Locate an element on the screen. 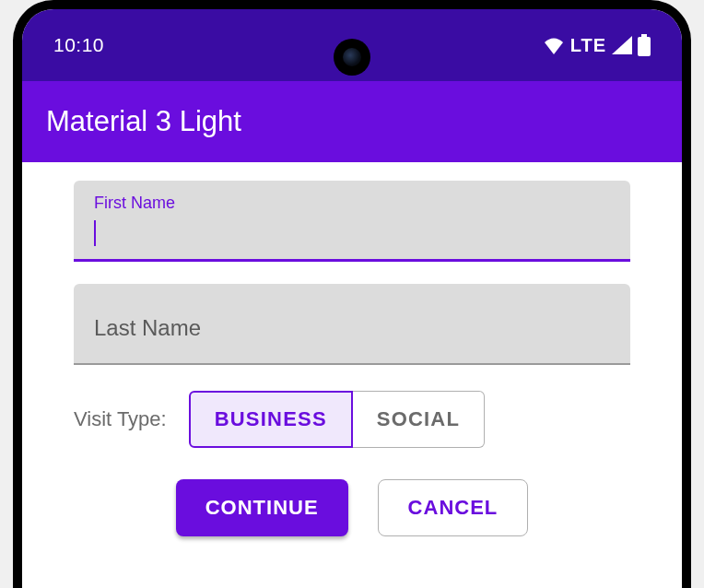 This screenshot has height=588, width=704. visit-type-label: Visit Type: is located at coordinates (120, 419).